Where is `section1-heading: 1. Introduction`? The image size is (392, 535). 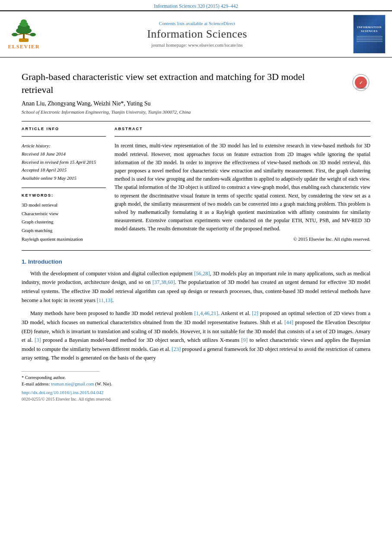
section1-heading: 1. Introduction is located at coordinates (196, 262).